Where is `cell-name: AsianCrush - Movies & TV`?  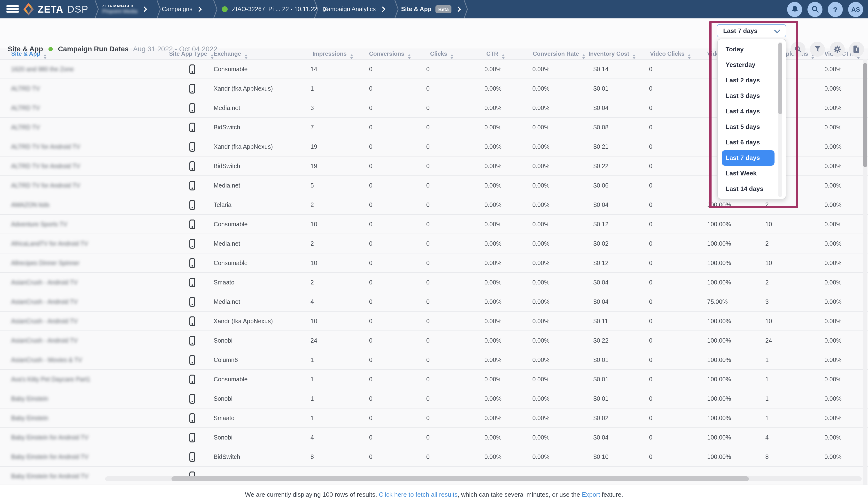 cell-name: AsianCrush - Movies & TV is located at coordinates (46, 360).